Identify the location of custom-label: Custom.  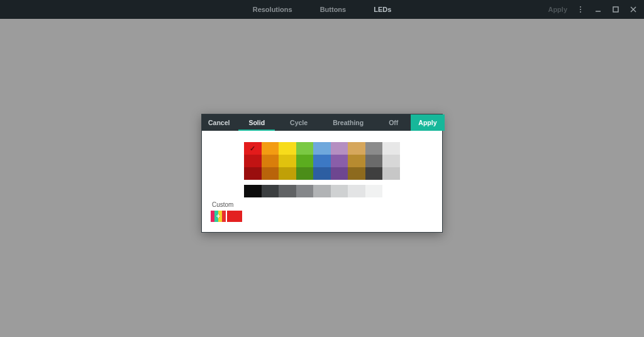
(323, 205).